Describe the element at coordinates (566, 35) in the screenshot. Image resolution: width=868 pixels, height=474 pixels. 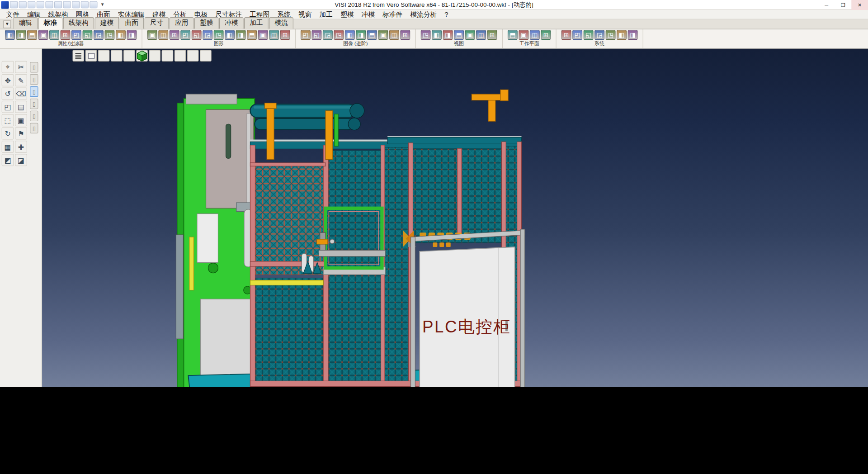
I see `ribbon-icon-5-0: ⊞` at that location.